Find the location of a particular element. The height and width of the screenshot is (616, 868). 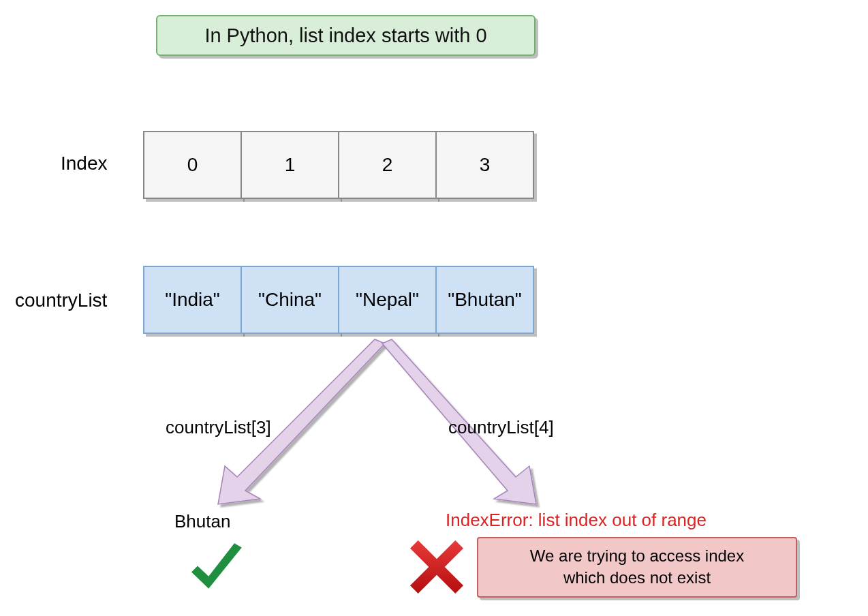

error-explanation-box: We are trying to access index which does… is located at coordinates (637, 567).